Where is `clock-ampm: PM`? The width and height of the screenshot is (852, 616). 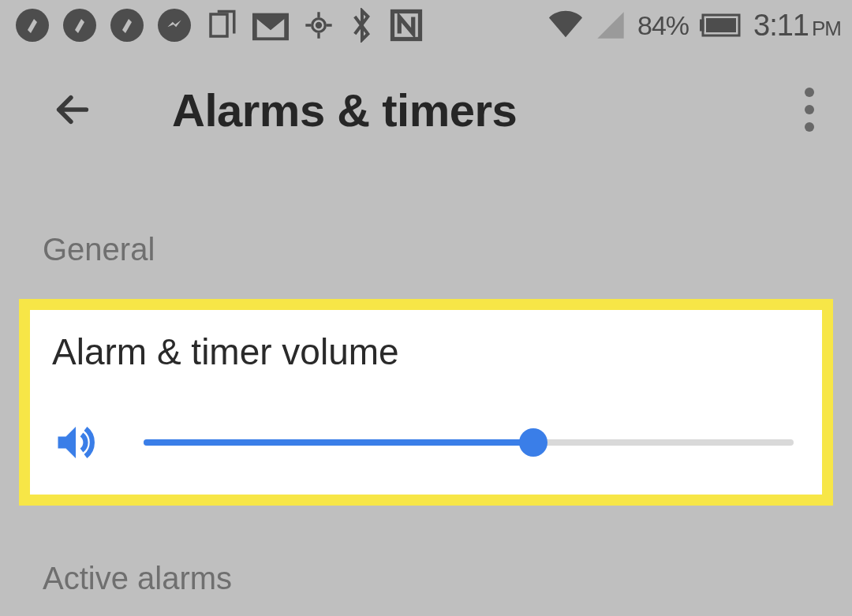
clock-ampm: PM is located at coordinates (827, 28).